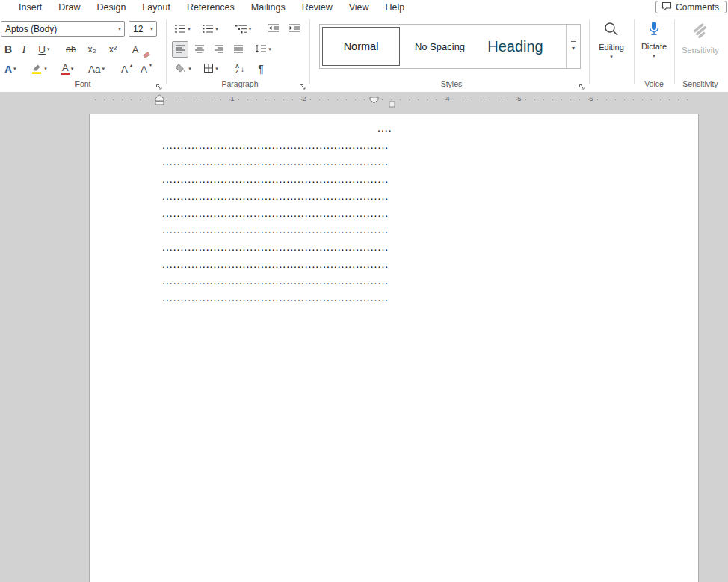  I want to click on ruler-number: 2, so click(303, 99).